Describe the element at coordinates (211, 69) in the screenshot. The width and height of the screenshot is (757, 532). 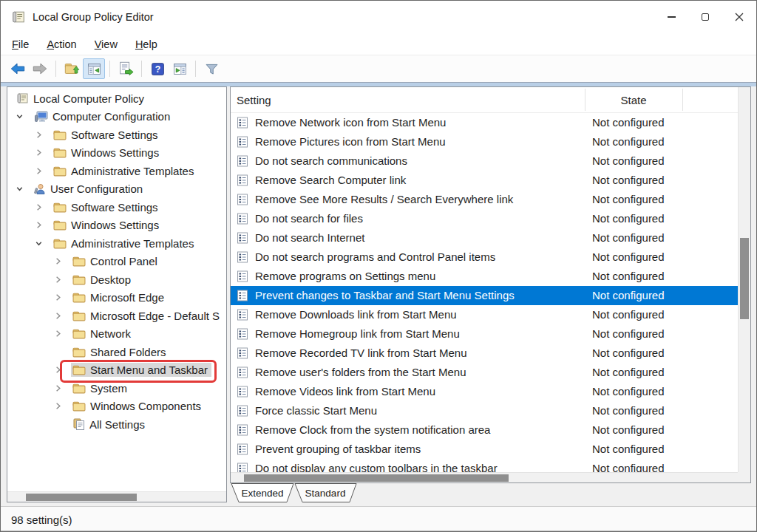
I see `filter-button` at that location.